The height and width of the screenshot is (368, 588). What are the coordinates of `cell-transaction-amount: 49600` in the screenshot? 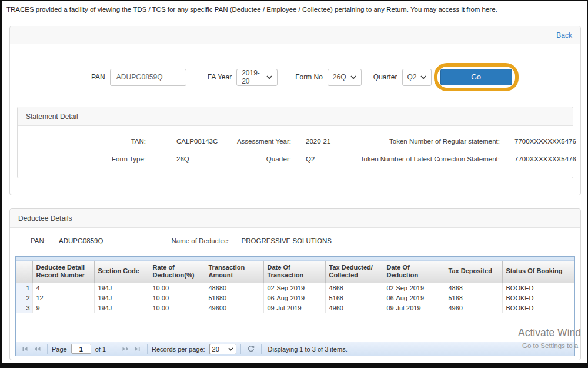 It's located at (234, 307).